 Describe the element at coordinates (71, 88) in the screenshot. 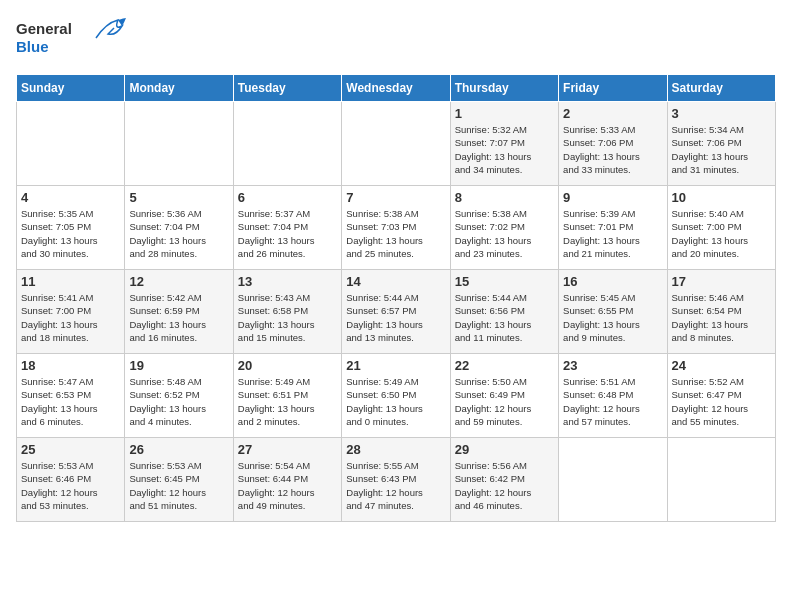

I see `header-cell-sunday: Sunday` at that location.